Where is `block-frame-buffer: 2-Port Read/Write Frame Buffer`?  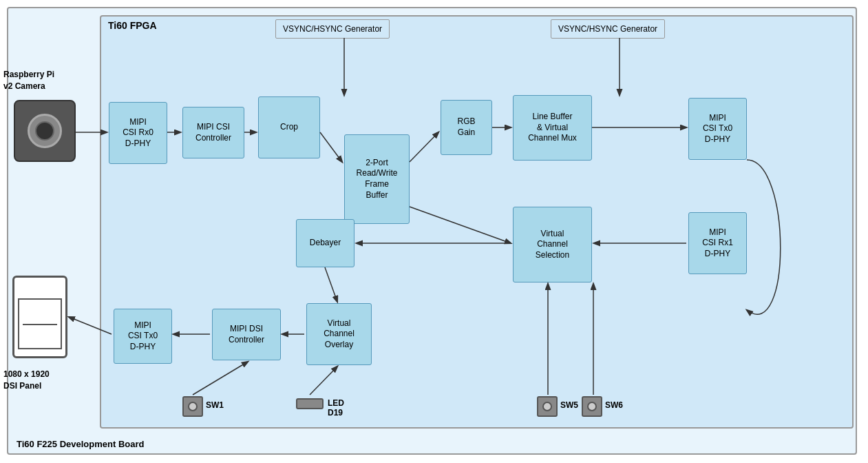 block-frame-buffer: 2-Port Read/Write Frame Buffer is located at coordinates (377, 179).